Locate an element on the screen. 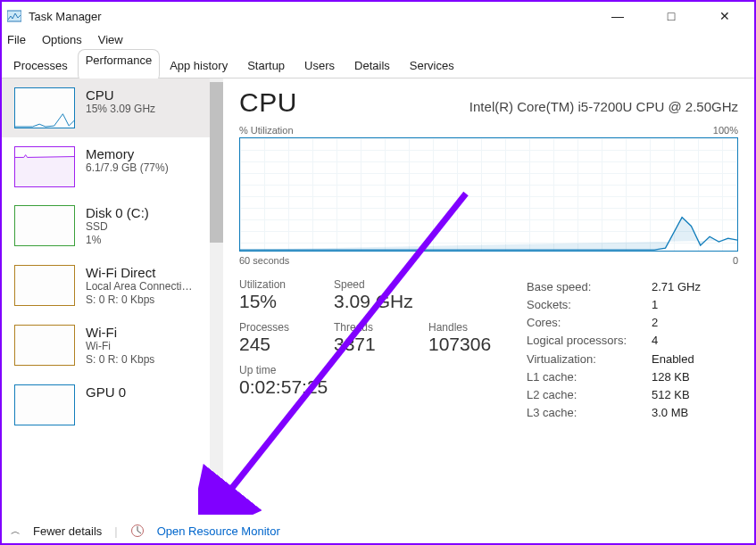  menu-file: File is located at coordinates (16, 39).